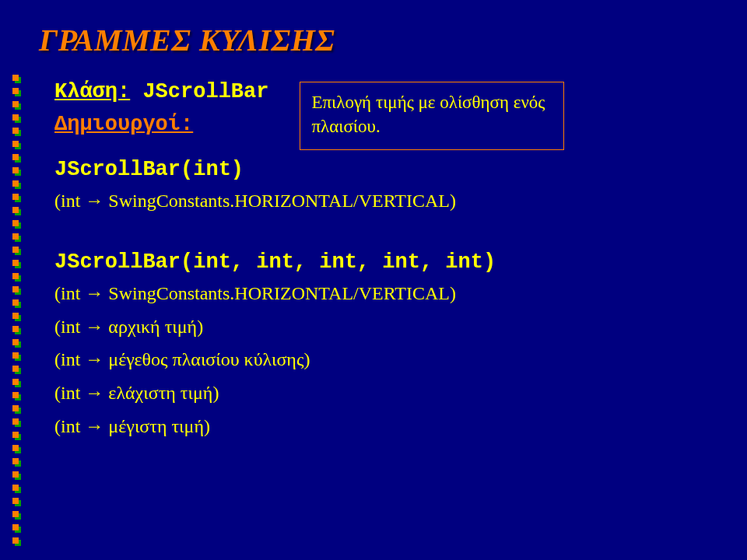  I want to click on slide-title: ΓΡΑΜΜΕΣ ΚΥΛΙΣΗΣ, so click(393, 40).